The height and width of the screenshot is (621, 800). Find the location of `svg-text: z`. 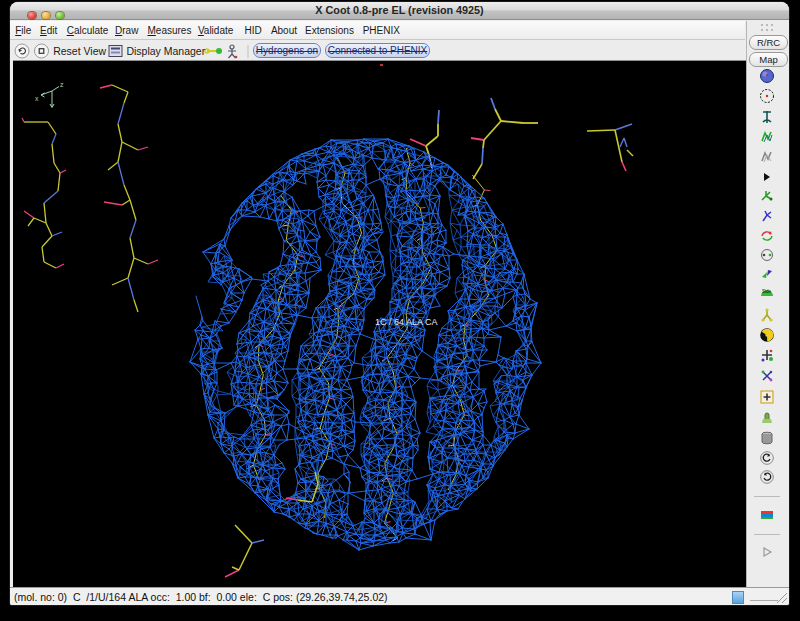

svg-text: z is located at coordinates (62, 84).